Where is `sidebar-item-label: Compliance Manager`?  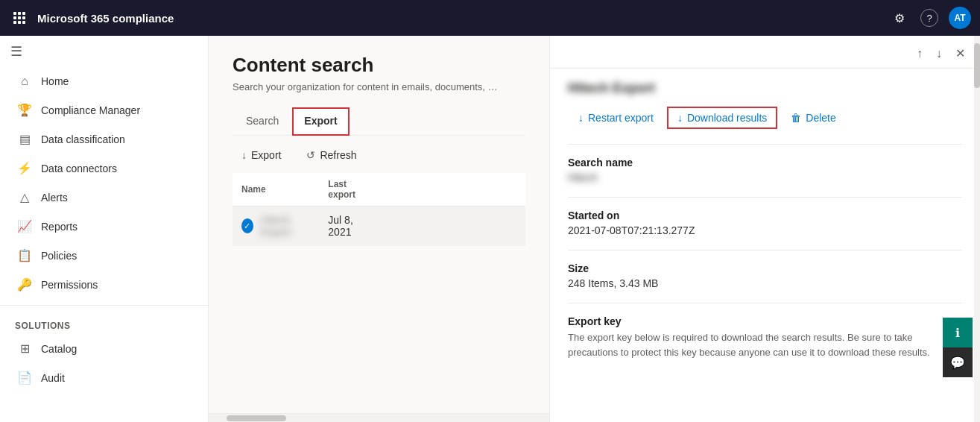
sidebar-item-label: Compliance Manager is located at coordinates (91, 110).